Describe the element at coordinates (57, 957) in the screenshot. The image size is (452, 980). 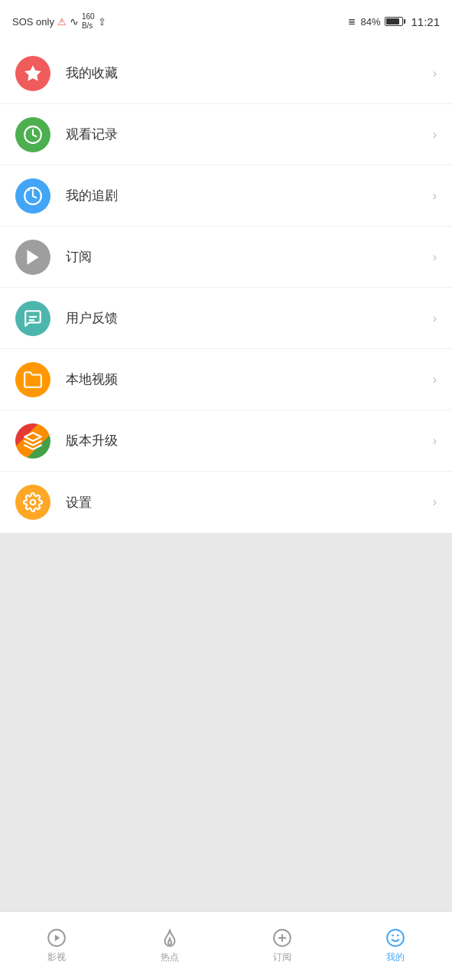
I see `movies-nav-label: 影视` at that location.